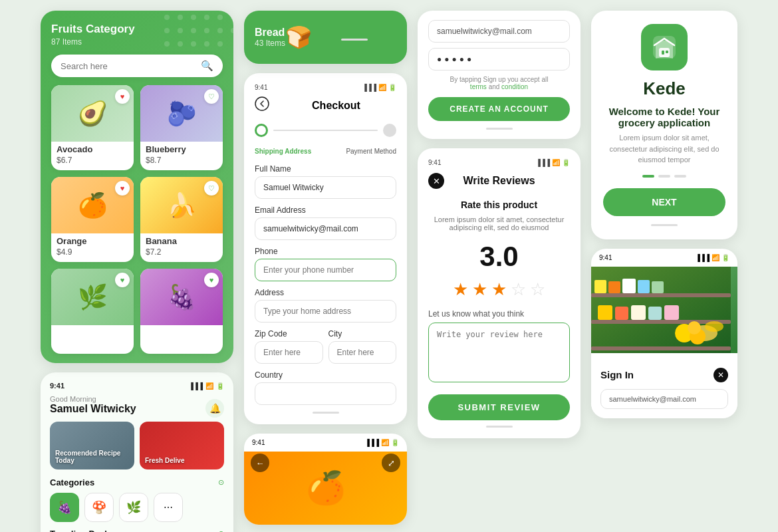 This screenshot has height=532, width=778. Describe the element at coordinates (92, 219) in the screenshot. I see `fruit-item-orange: 🍊 ♥ Orange $4.9` at that location.